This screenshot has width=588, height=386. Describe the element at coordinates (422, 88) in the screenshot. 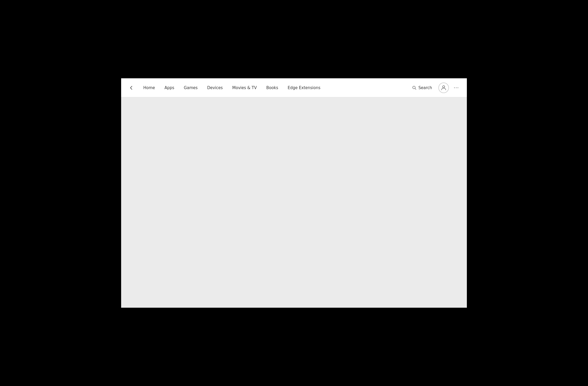

I see `search-button: Search` at that location.